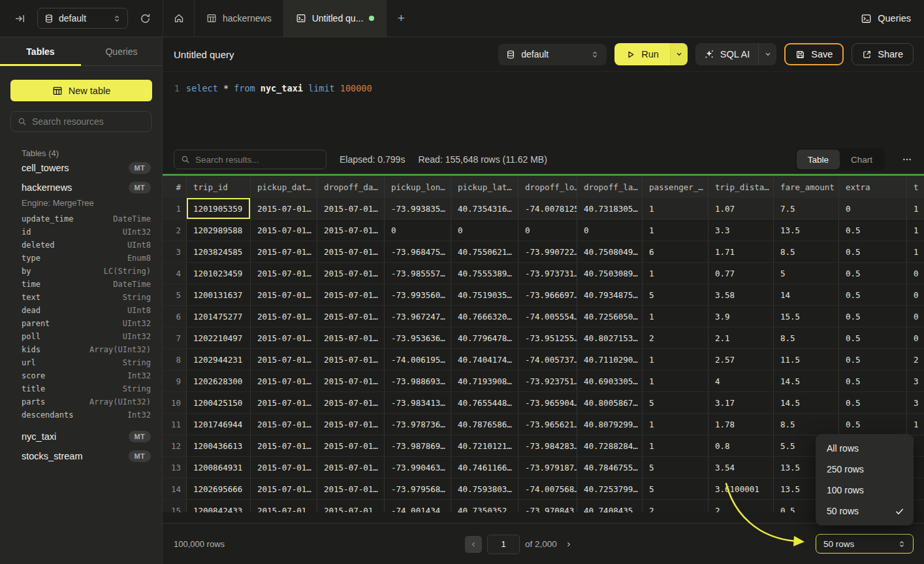 The width and height of the screenshot is (924, 564). Describe the element at coordinates (741, 489) in the screenshot. I see `grid-cell: 3.6100001` at that location.